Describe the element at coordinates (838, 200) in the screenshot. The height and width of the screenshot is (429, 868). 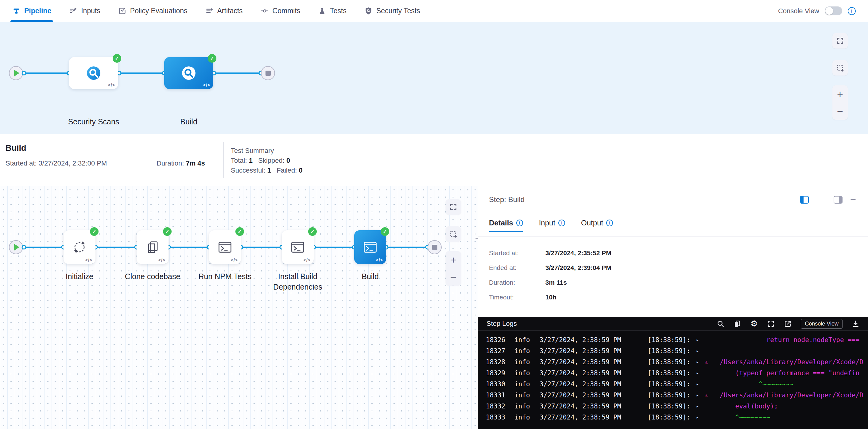
I see `layout-minimized-panel-icon` at that location.